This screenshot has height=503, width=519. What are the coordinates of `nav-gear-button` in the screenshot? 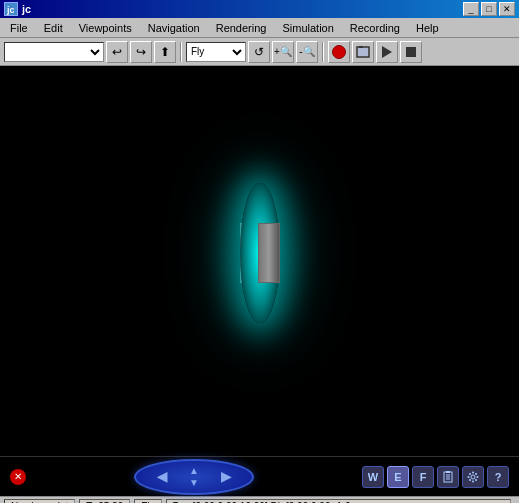 It's located at (473, 477).